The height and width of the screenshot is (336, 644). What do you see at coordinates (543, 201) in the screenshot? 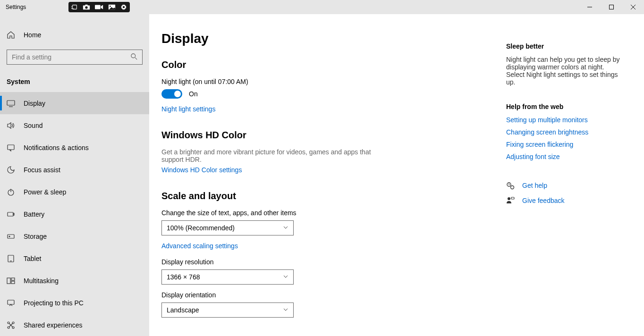
I see `feedback-link: Give feedback` at bounding box center [543, 201].